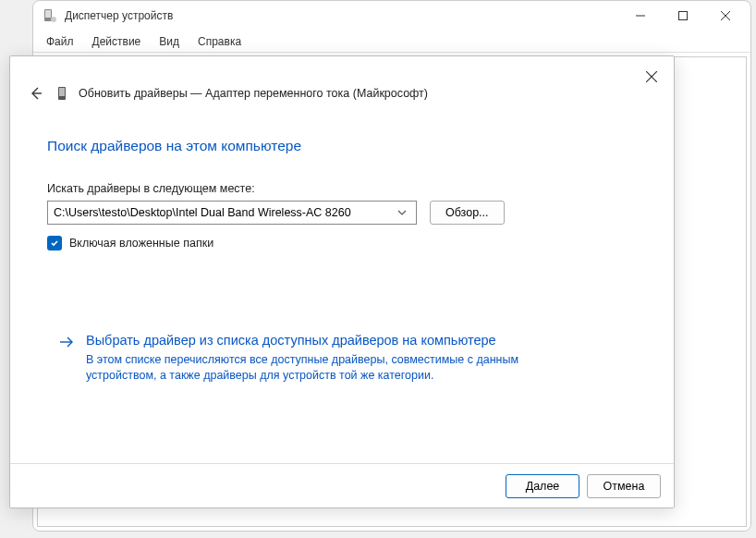  What do you see at coordinates (342, 16) in the screenshot?
I see `window-title: Диспетчер устройств` at bounding box center [342, 16].